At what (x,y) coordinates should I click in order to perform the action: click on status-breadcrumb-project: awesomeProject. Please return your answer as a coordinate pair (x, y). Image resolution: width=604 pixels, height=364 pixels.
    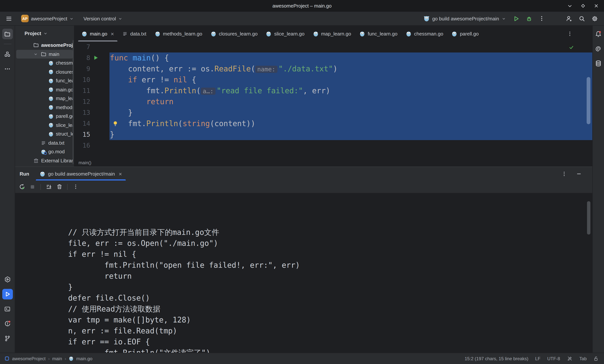
    Looking at the image, I should click on (29, 358).